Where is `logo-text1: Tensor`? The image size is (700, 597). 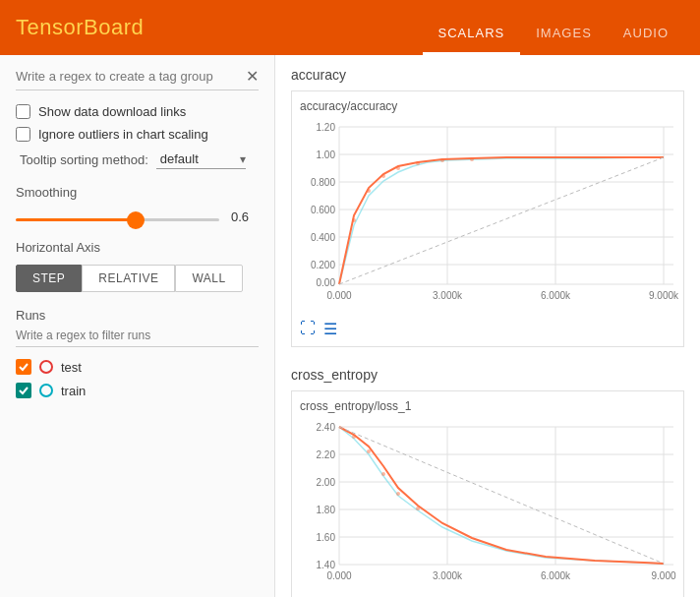 logo-text1: Tensor is located at coordinates (49, 28).